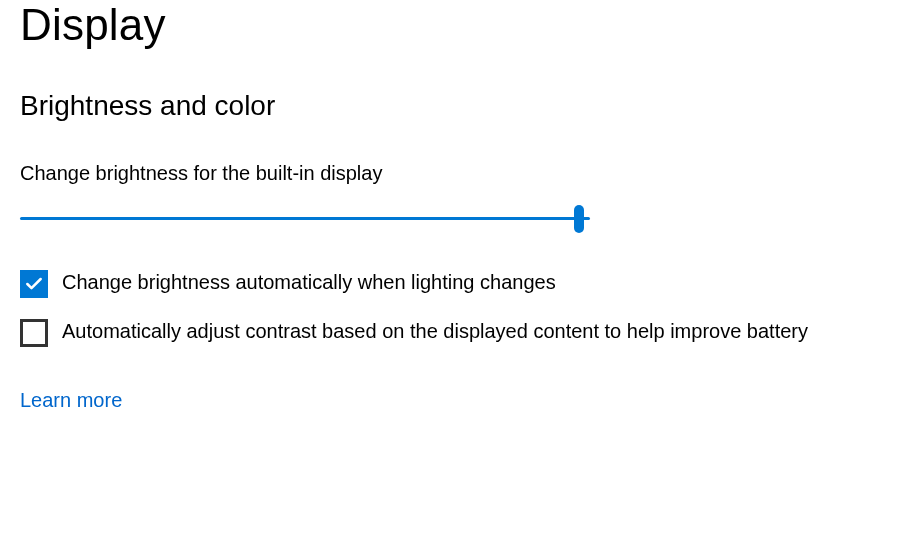 The image size is (898, 556). I want to click on check-icon, so click(34, 284).